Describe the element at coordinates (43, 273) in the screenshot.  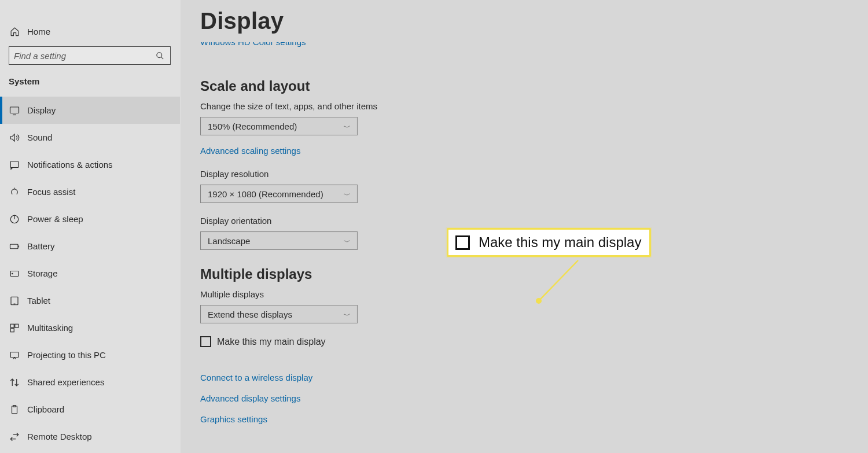
I see `sidebar-item-label: Storage` at that location.